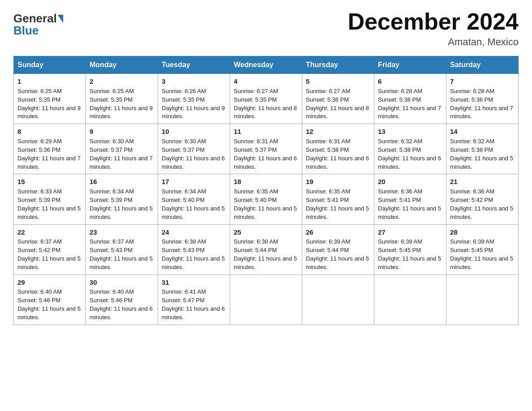 This screenshot has width=532, height=411. What do you see at coordinates (338, 100) in the screenshot?
I see `sunset-text: Sunset: 5:36 PM` at bounding box center [338, 100].